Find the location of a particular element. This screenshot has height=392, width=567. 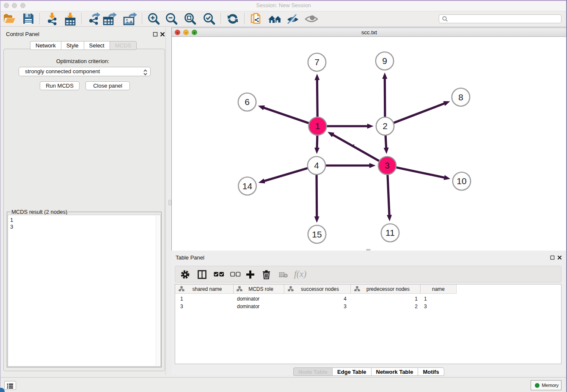

svg-text: 11 is located at coordinates (390, 233).